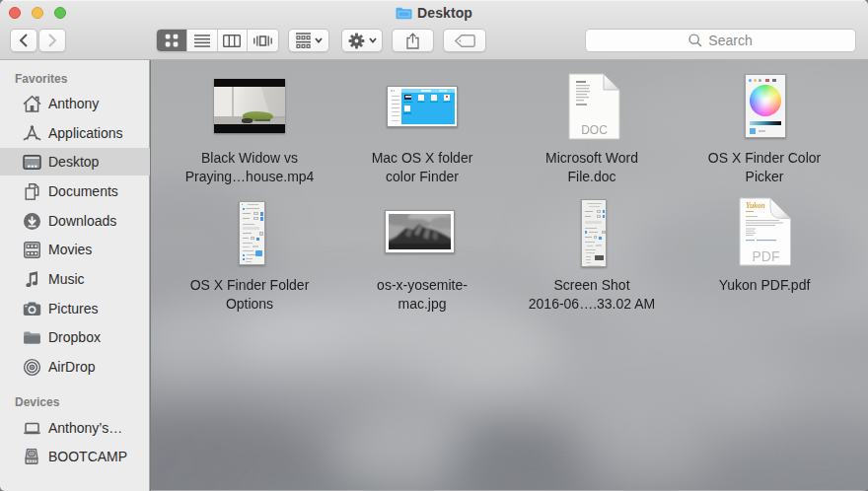 The width and height of the screenshot is (868, 491). Describe the element at coordinates (594, 130) in the screenshot. I see `svg-text: DOC` at that location.